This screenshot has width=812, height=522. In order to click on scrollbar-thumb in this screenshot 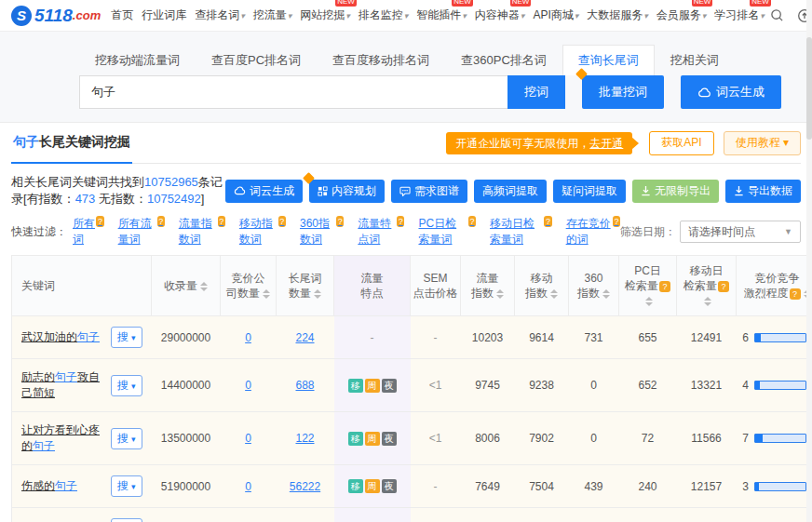, I will do `click(809, 88)`.